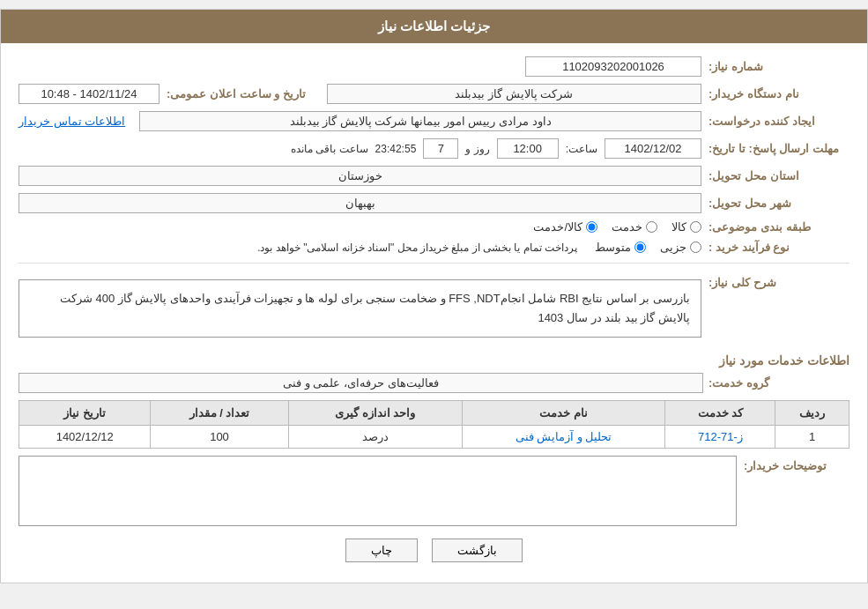 The height and width of the screenshot is (609, 868). What do you see at coordinates (434, 425) in the screenshot?
I see `services-table: ردیف کد خدمت نام خدمت واحد اندازه گیری ت…` at bounding box center [434, 425].